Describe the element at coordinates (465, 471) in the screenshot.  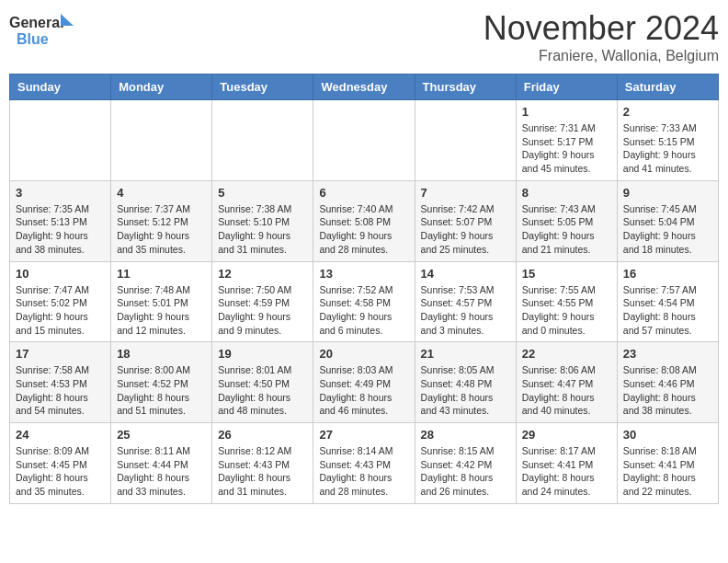
I see `day-info: Sunrise: 8:15 AM Sunset: 4:42 PM Dayligh…` at that location.